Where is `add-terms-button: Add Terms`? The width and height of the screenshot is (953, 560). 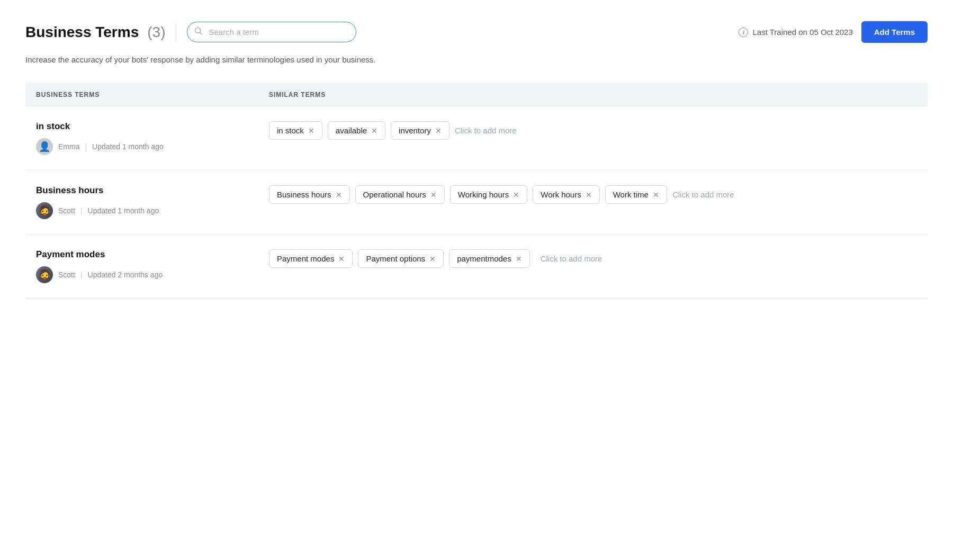 add-terms-button: Add Terms is located at coordinates (895, 32).